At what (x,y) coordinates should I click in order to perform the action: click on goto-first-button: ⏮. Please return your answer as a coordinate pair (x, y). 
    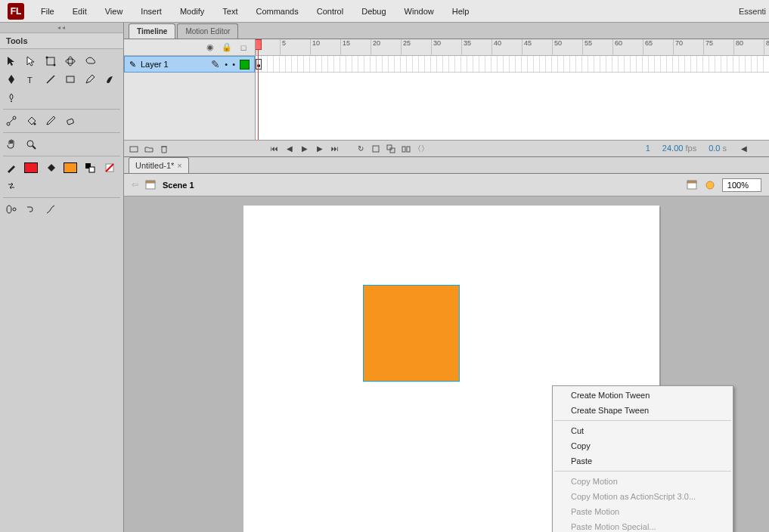
    Looking at the image, I should click on (274, 149).